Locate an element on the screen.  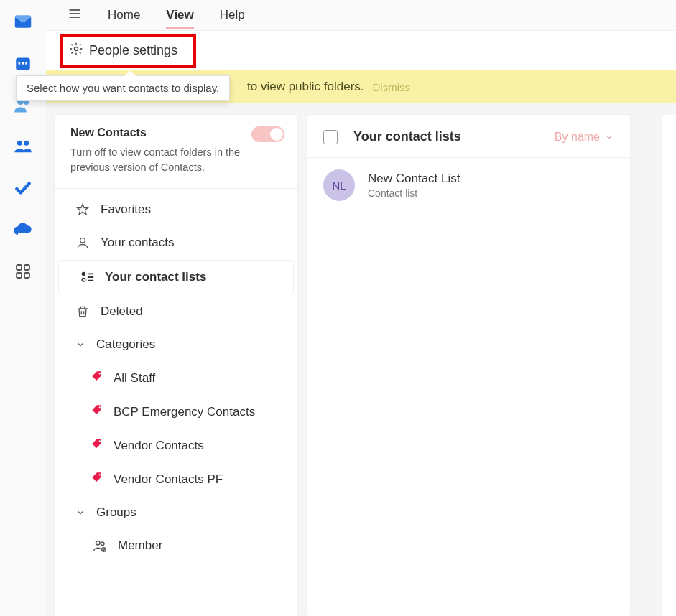
list-item-subtitle: Contact list is located at coordinates (414, 193).